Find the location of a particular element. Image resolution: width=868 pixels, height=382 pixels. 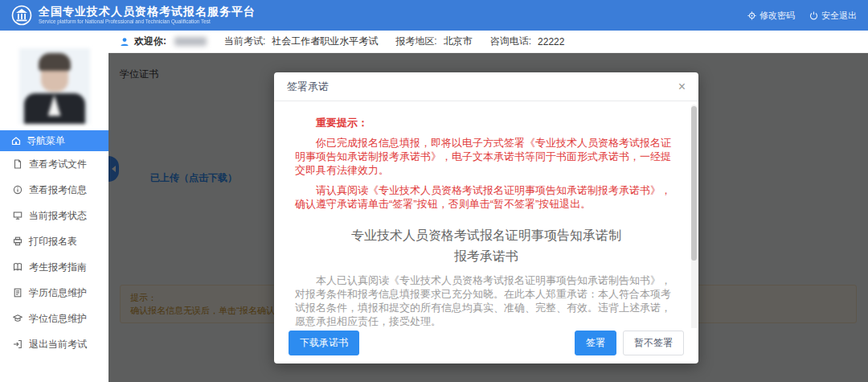

important-notice-para-1: 你已完成报名信息填报，即将以电子方式签署《专业技术人员资格考试报名证明事项告知承… is located at coordinates (486, 156).